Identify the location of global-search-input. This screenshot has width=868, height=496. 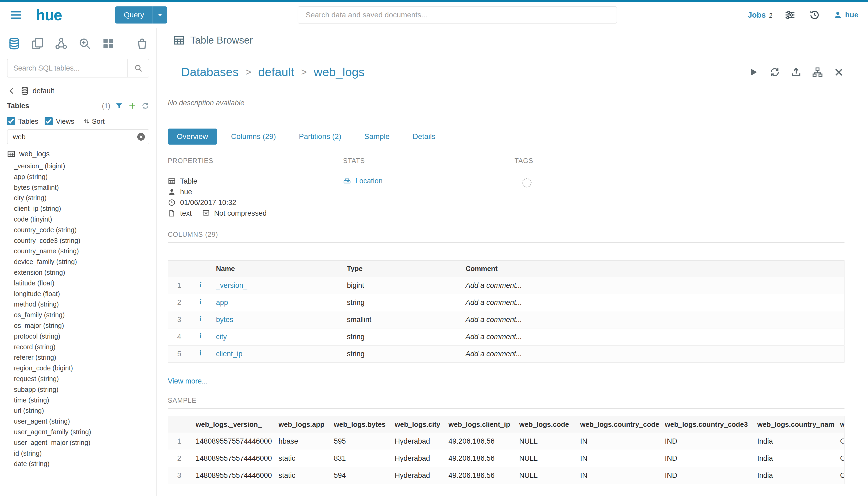
(457, 15).